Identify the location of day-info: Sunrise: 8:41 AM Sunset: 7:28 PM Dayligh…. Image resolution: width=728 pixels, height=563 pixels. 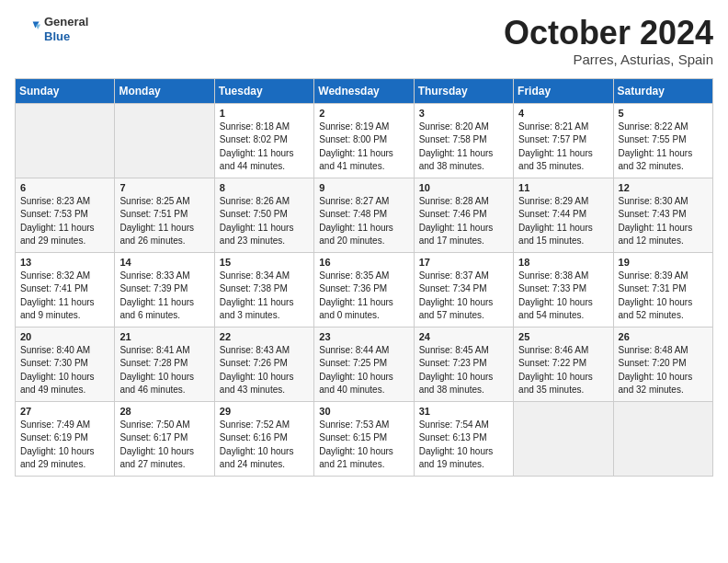
(164, 371).